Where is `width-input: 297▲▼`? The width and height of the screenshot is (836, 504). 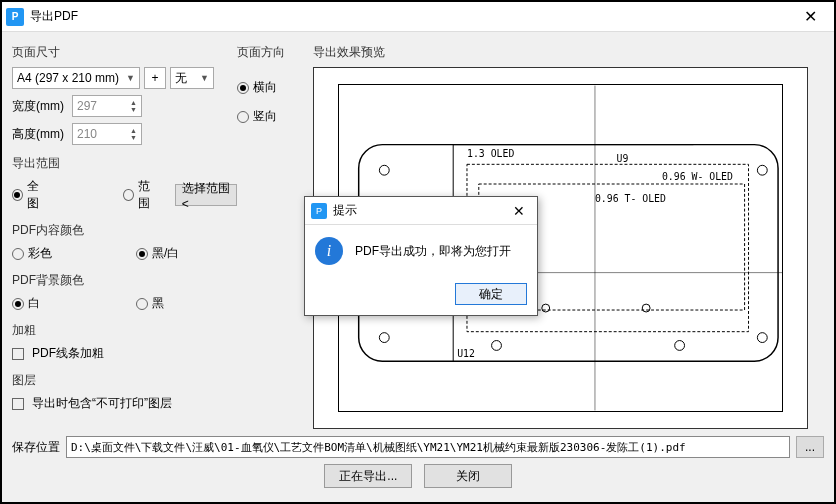 width-input: 297▲▼ is located at coordinates (107, 106).